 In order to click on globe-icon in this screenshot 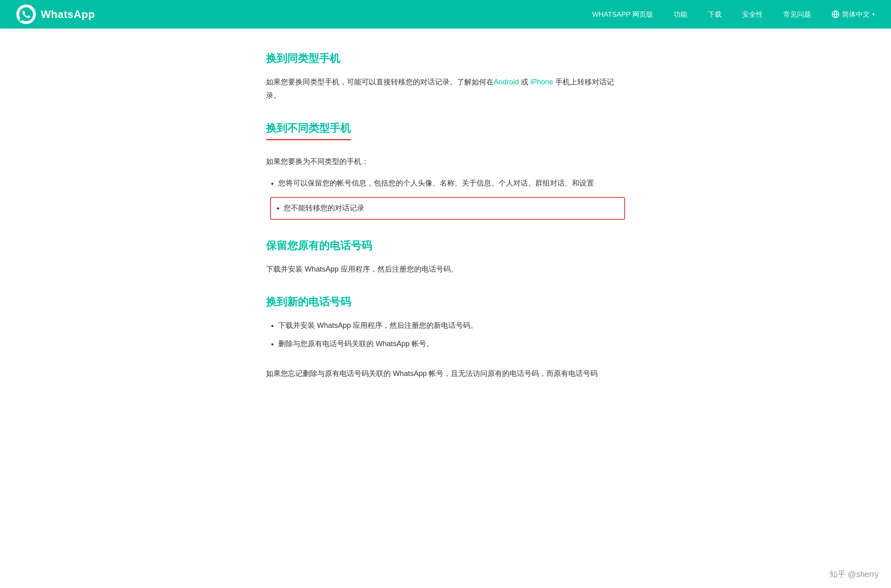, I will do `click(836, 14)`.